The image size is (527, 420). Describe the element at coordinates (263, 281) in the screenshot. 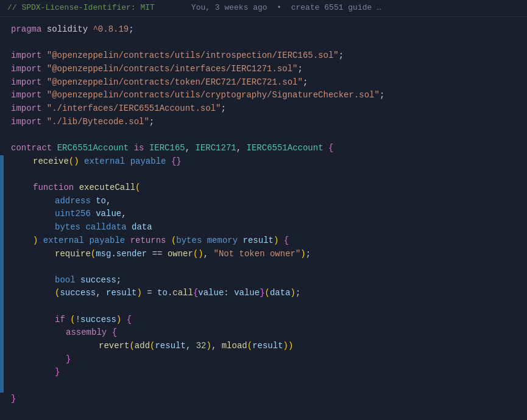

I see `line-bool: bool success;` at that location.